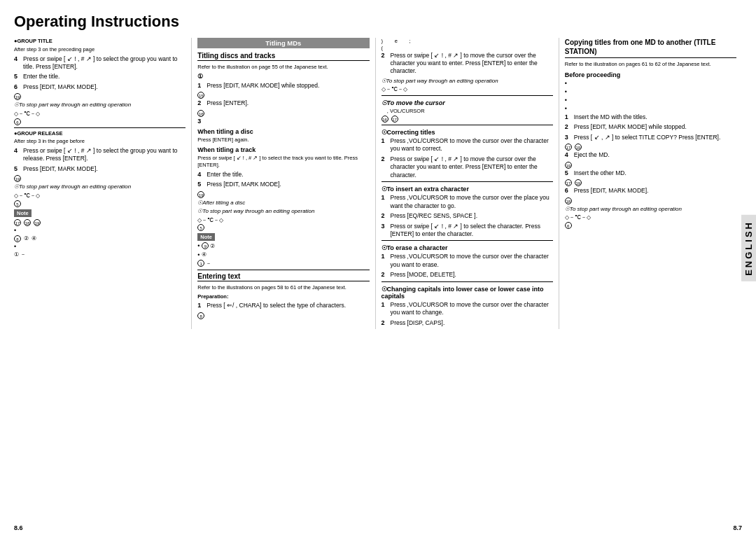  What do you see at coordinates (651, 137) in the screenshot?
I see `col4-step-3: 3 Press [ ↙ , ↗ ] to select TITLE COPY? …` at bounding box center [651, 137].